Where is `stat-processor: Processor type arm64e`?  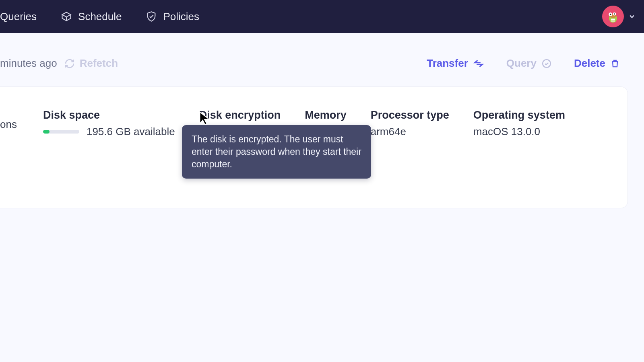 stat-processor: Processor type arm64e is located at coordinates (410, 123).